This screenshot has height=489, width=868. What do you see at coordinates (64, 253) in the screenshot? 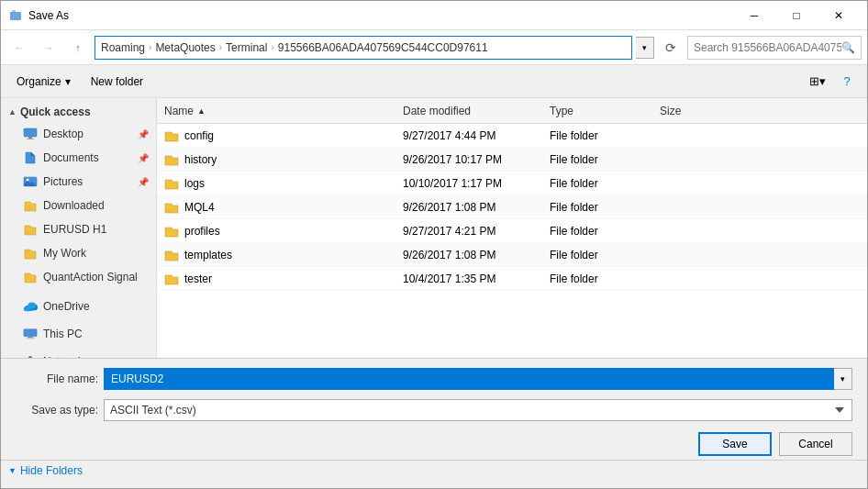
I see `mywork-label: My Work` at bounding box center [64, 253].